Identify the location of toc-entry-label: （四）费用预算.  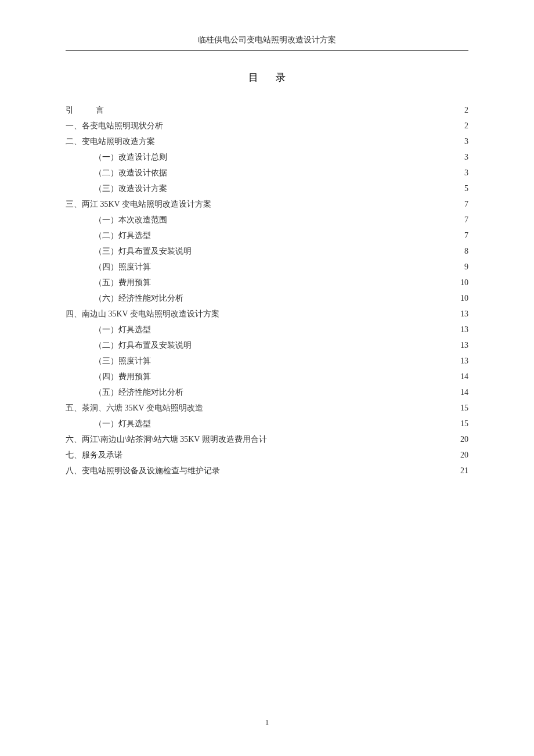
(108, 377).